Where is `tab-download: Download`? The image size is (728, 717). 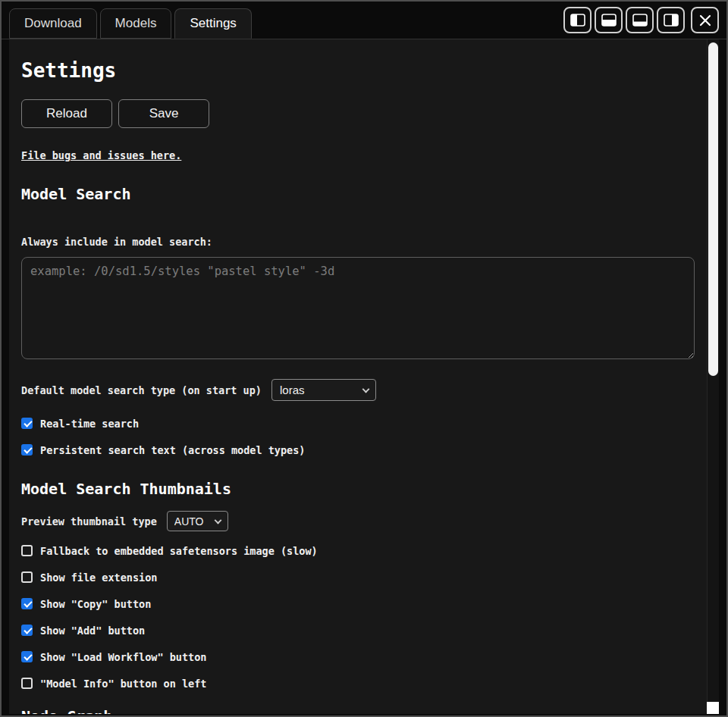 tab-download: Download is located at coordinates (53, 23).